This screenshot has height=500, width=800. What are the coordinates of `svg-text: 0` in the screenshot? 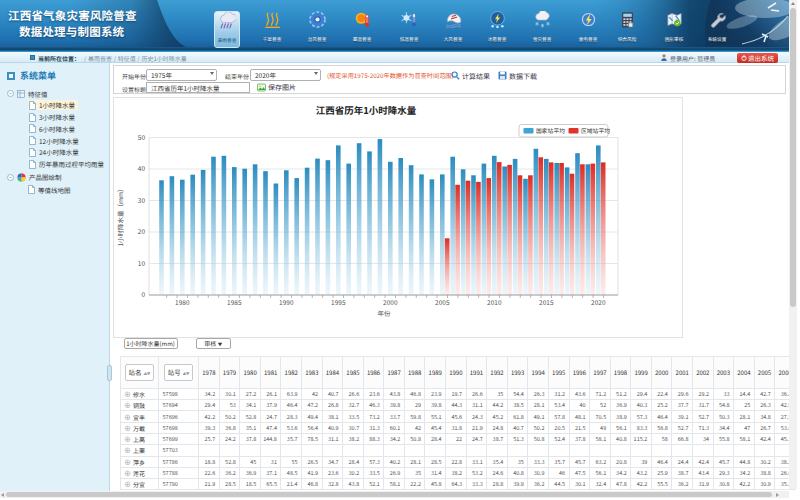 It's located at (143, 294).